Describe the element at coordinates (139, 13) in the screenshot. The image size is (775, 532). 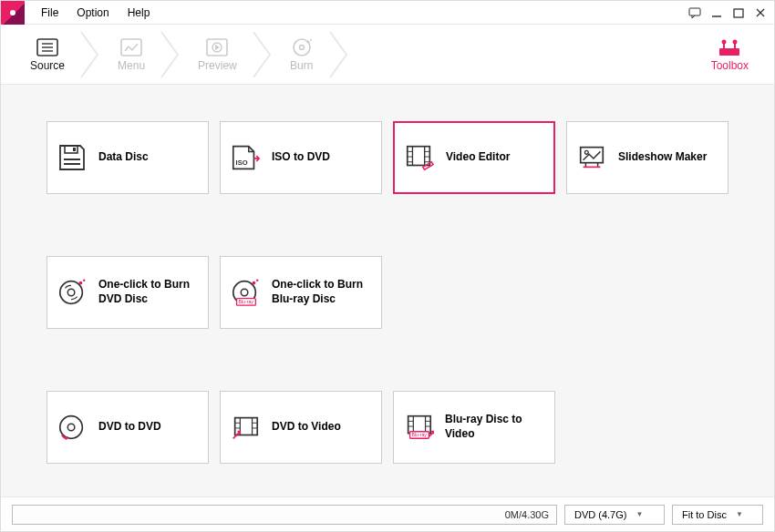
I see `menu-help: Help` at that location.